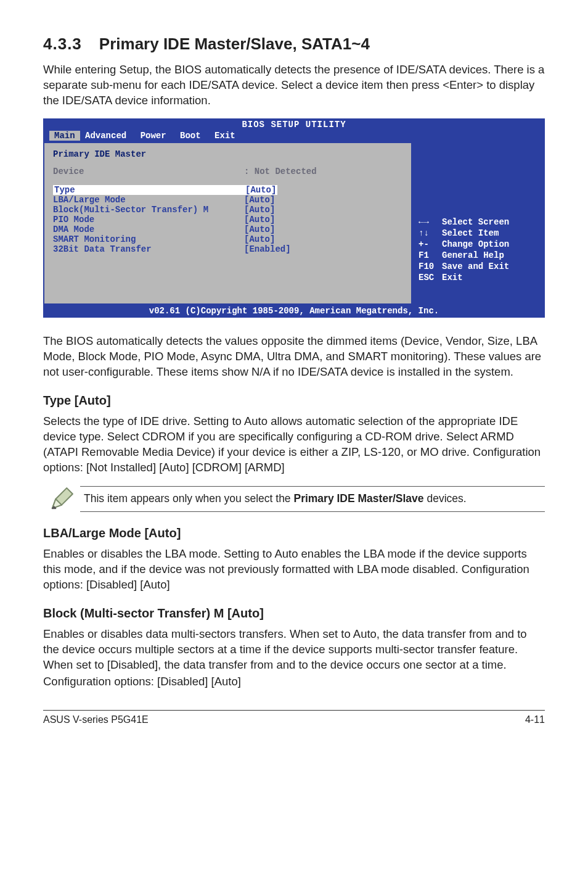  I want to click on note-box: This item appears only when you select t…, so click(294, 499).